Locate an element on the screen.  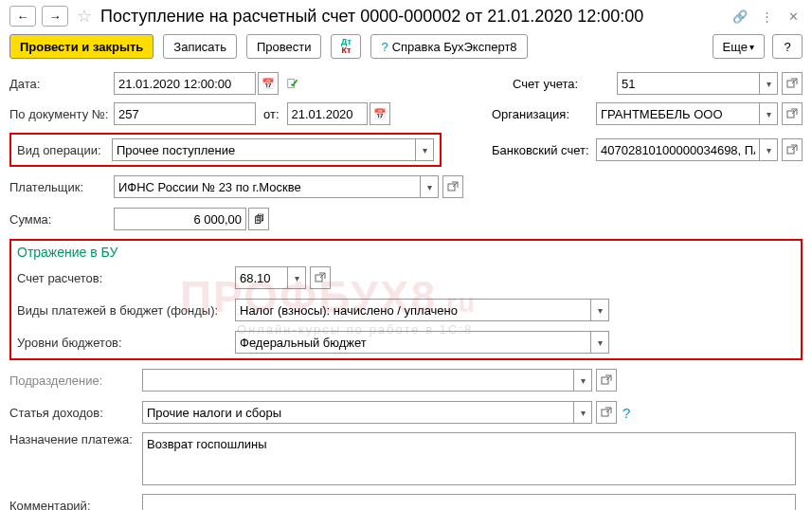
post-and-close-button: Провести и закрыть is located at coordinates (81, 46).